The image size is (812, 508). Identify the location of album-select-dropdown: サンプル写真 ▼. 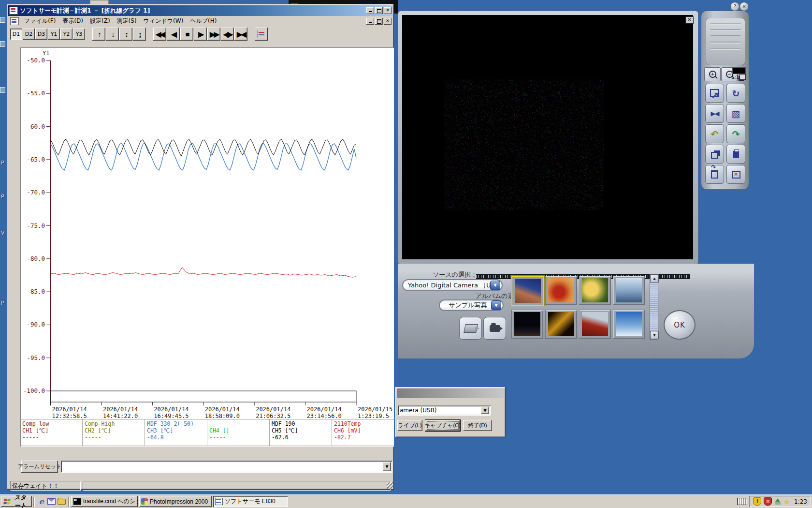
(471, 305).